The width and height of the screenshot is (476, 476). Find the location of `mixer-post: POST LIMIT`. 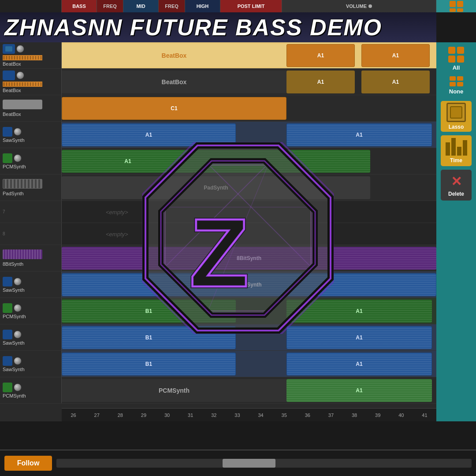

mixer-post: POST LIMIT is located at coordinates (251, 6).